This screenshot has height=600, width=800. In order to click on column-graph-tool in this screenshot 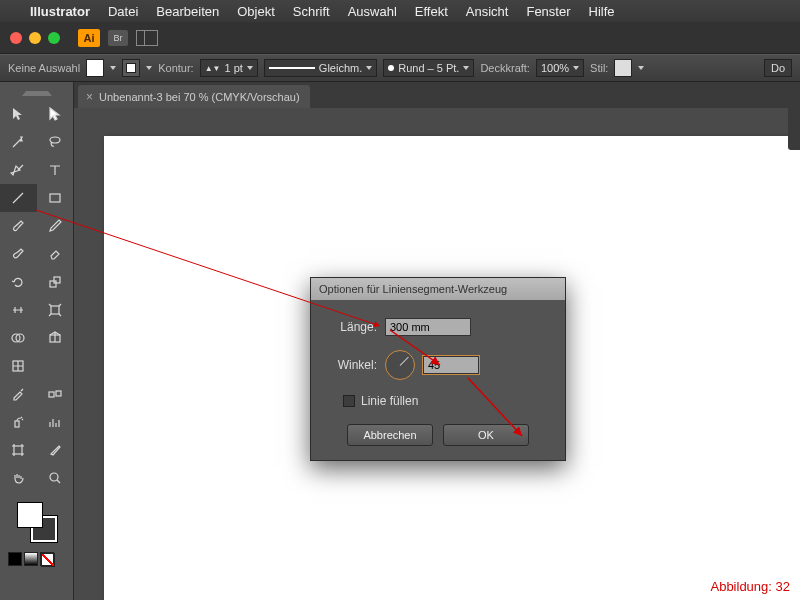, I will do `click(56, 422)`.